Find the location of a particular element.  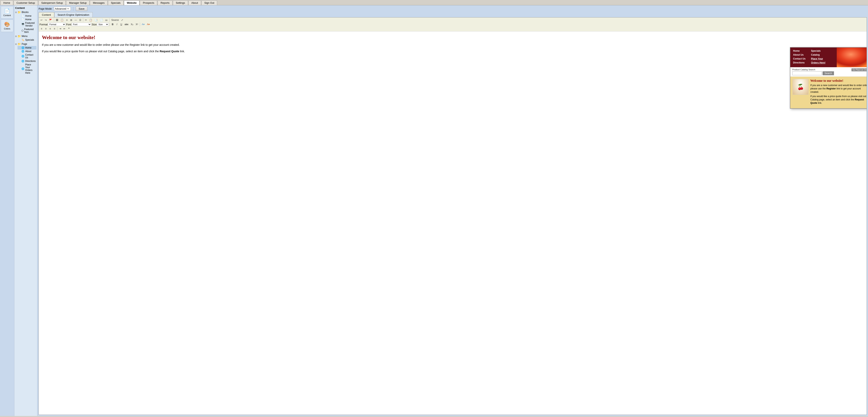

tree-folder-menu: ⊟ 📁 Menu is located at coordinates (26, 36).